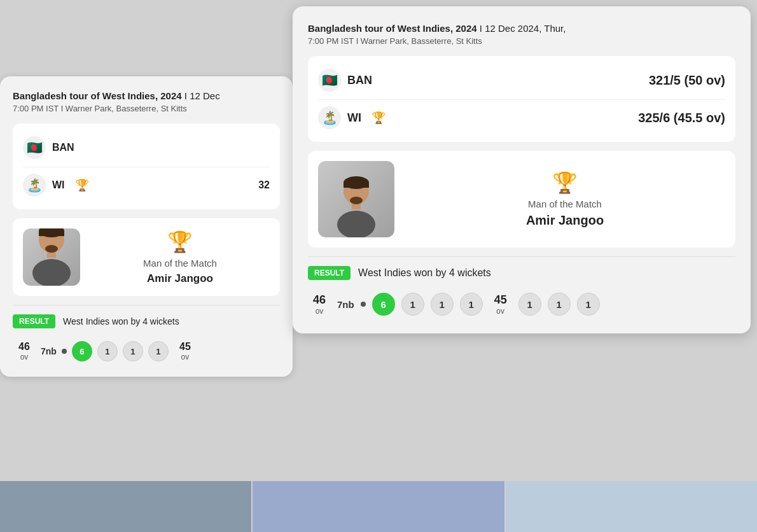  Describe the element at coordinates (522, 34) in the screenshot. I see `card-header-front: Bangladesh tour of West Indies, 2024 I 1…` at that location.